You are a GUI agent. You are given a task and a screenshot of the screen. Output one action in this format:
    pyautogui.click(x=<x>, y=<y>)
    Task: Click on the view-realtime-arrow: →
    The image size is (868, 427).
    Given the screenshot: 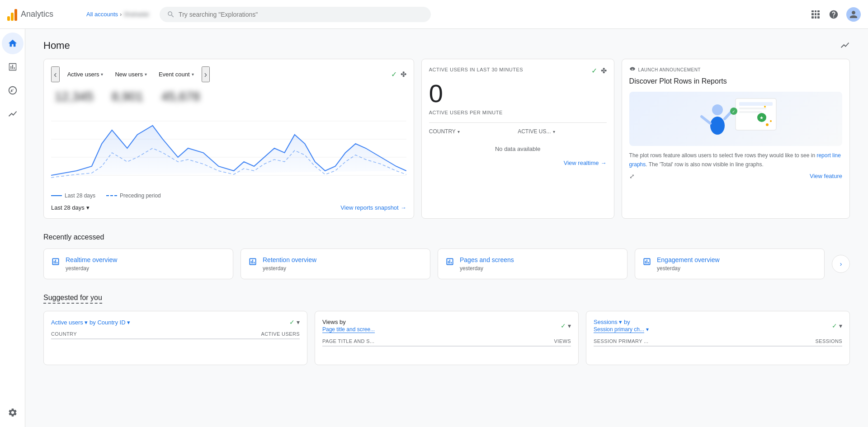 What is the action you would take?
    pyautogui.click(x=604, y=163)
    